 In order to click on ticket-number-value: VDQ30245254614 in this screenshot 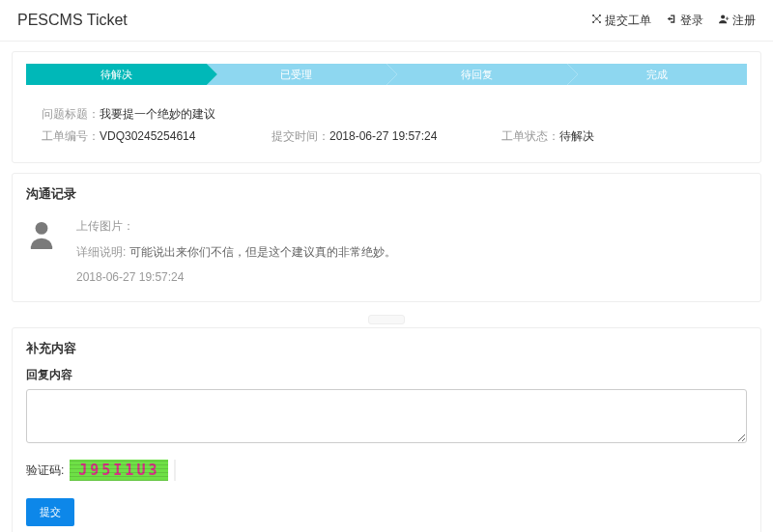, I will do `click(147, 136)`.